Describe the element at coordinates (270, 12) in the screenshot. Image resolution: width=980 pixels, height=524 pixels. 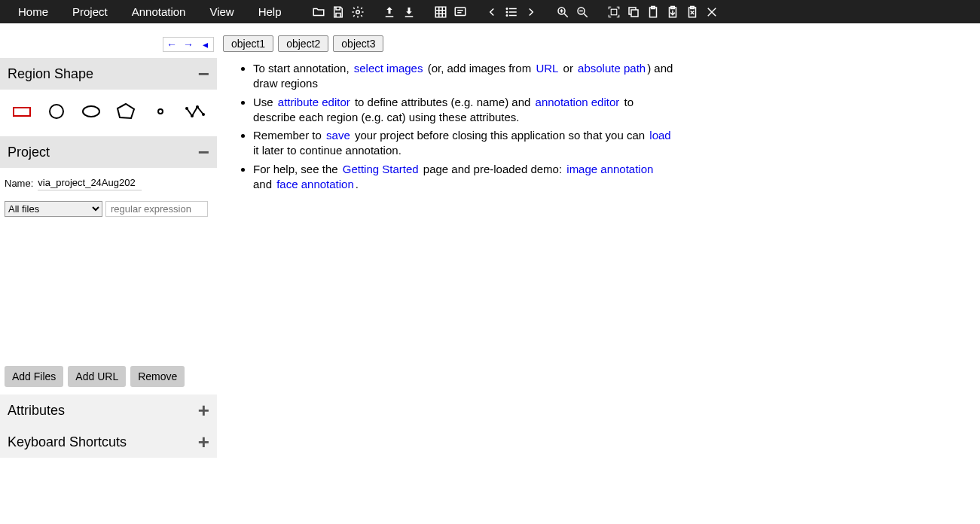
I see `menu-help: Help` at that location.